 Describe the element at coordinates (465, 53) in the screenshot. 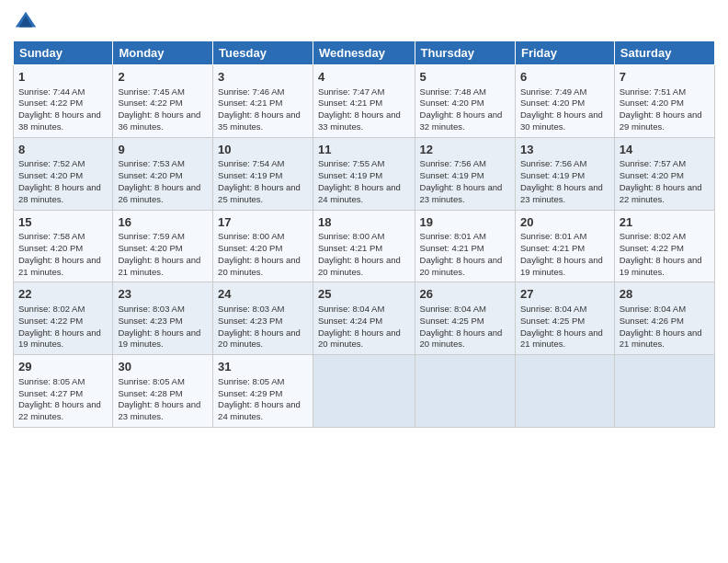

I see `header-cell-thursday: Thursday` at that location.